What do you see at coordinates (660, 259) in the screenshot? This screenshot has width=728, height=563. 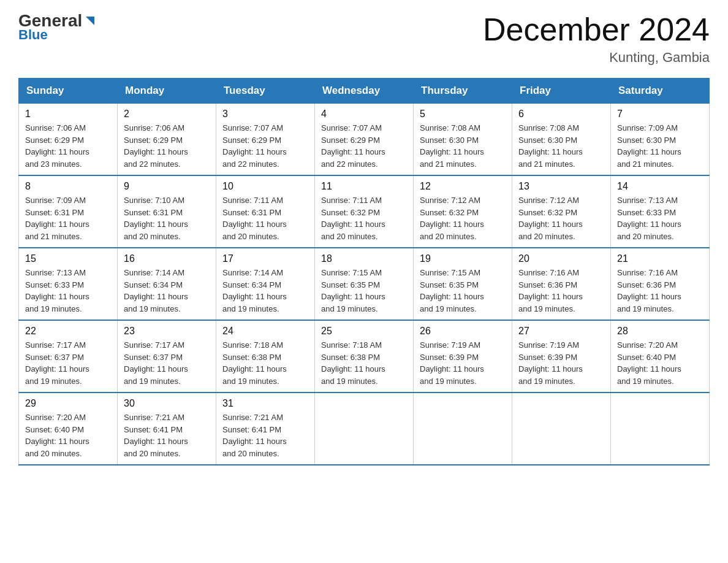 I see `day-number: 21` at bounding box center [660, 259].